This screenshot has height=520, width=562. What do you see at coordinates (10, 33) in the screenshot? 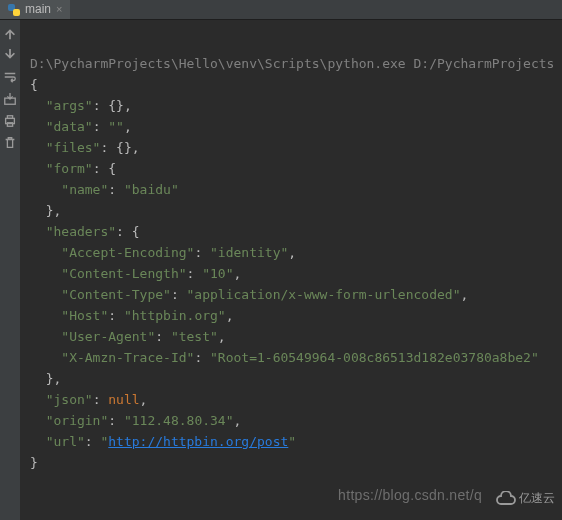
I see `arrow-up-icon` at bounding box center [10, 33].